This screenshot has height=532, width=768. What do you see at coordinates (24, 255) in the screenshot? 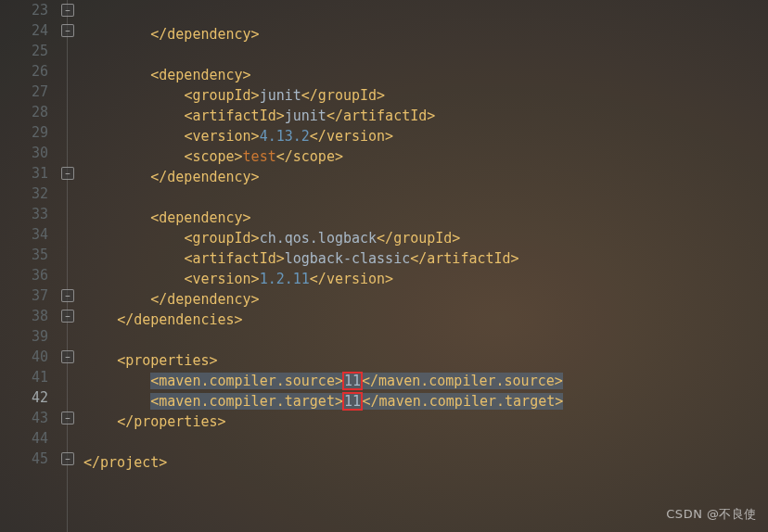
I see `line-number: 35` at bounding box center [24, 255].